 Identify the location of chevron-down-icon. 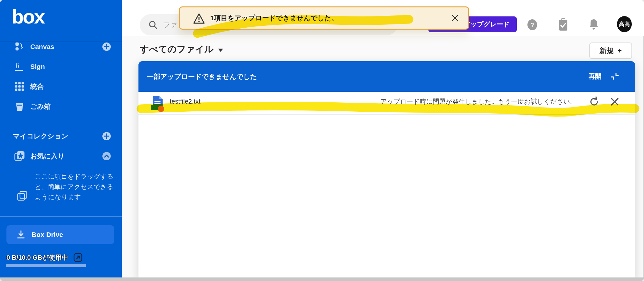
(221, 50).